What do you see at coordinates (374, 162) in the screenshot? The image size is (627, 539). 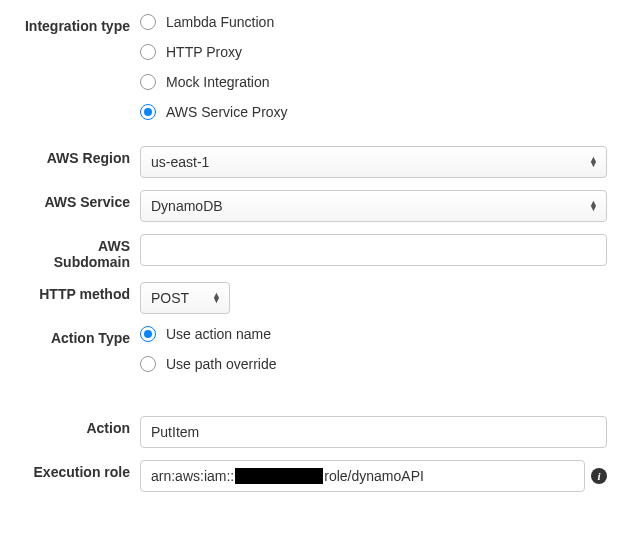 I see `aws-region-select: us-east-1 ▲▼` at bounding box center [374, 162].